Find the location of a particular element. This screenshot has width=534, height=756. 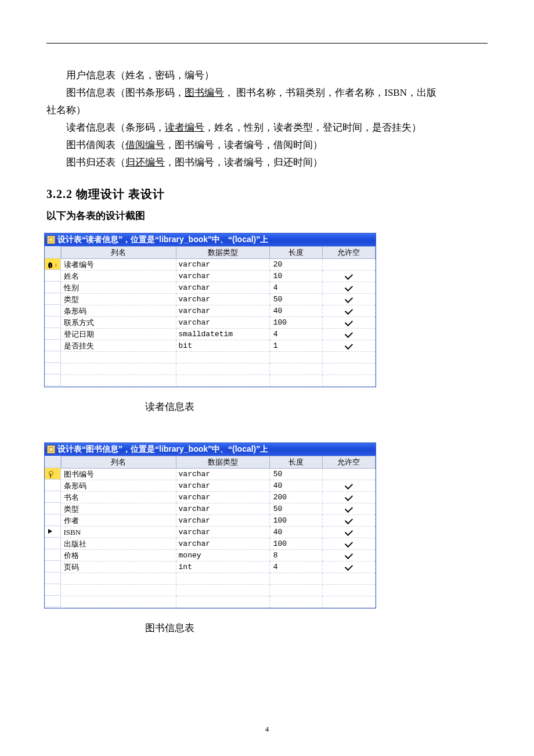

col-type-cell: int is located at coordinates (223, 567).